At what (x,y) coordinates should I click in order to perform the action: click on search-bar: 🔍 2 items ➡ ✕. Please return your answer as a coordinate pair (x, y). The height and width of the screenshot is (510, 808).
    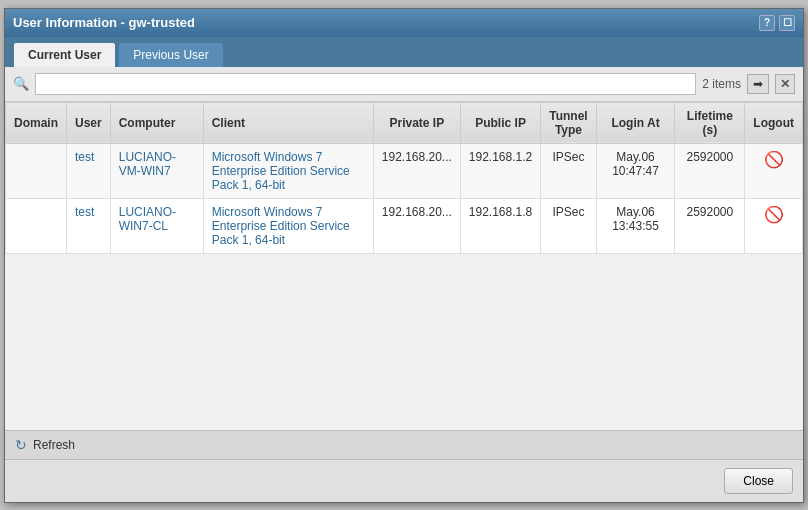
    Looking at the image, I should click on (404, 84).